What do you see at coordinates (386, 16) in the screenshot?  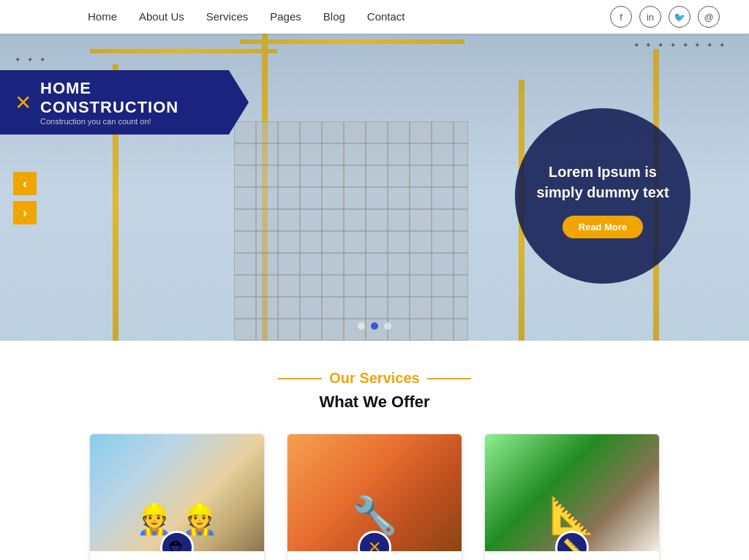 I see `nav-link-contact: Contact` at bounding box center [386, 16].